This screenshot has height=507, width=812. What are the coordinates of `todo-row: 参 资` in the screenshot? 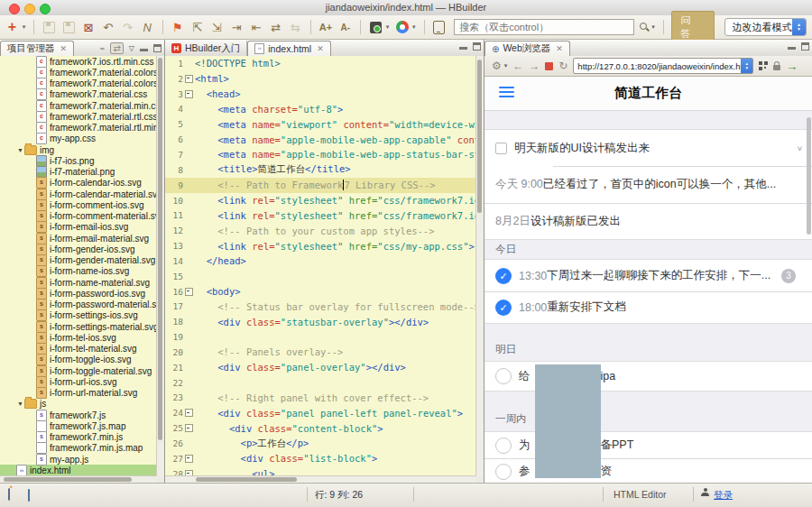 It's located at (648, 471).